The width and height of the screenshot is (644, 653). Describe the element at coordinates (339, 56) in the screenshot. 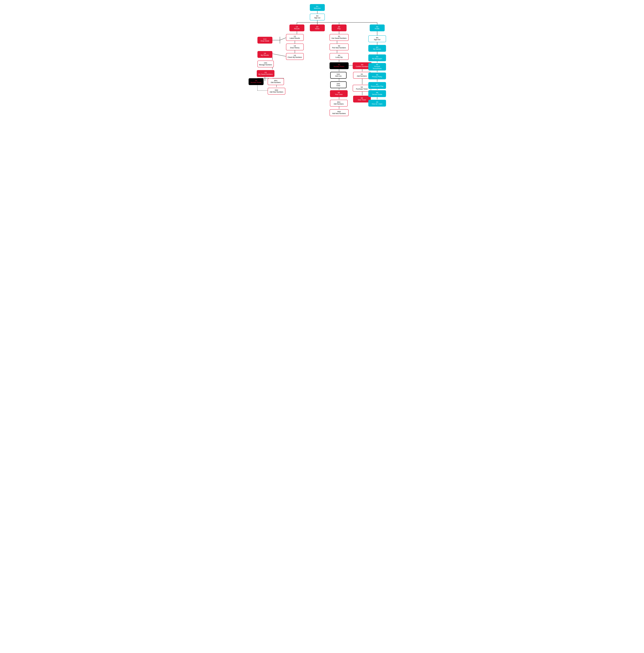

I see `node-lucky-dip: 3:3 Lucky Dip` at that location.